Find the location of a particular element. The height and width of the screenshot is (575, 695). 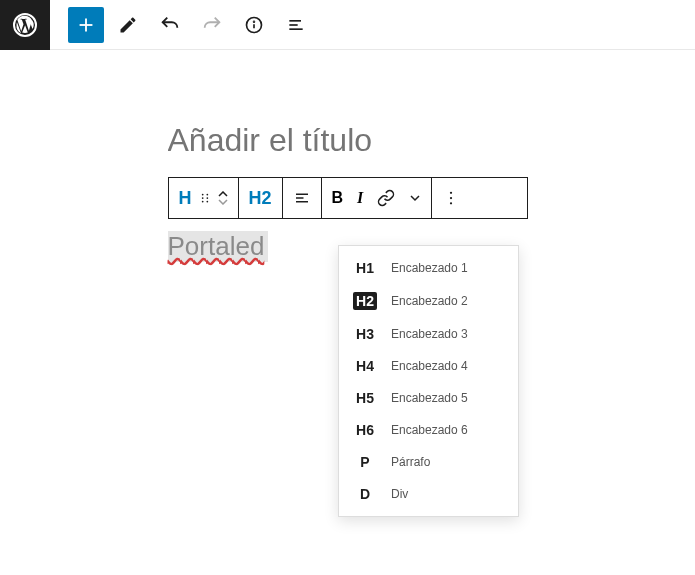

redo-button is located at coordinates (212, 25).